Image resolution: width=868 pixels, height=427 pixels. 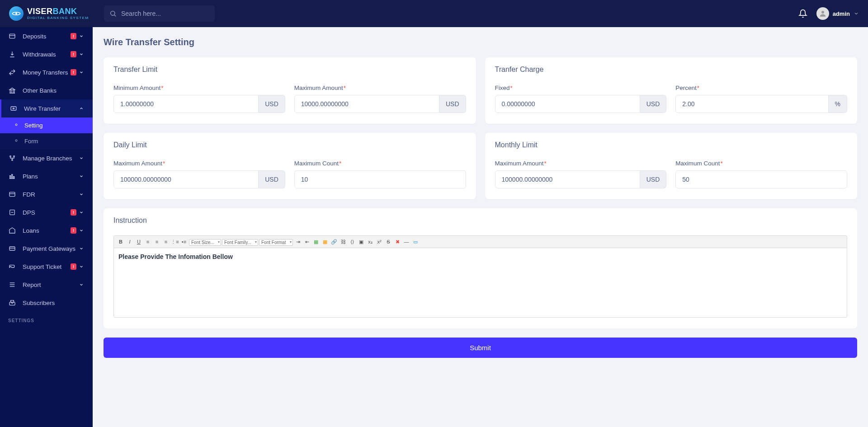 I want to click on daily-limit-card: Daily Limit Maximum Amount* USD Maximum …, so click(x=290, y=166).